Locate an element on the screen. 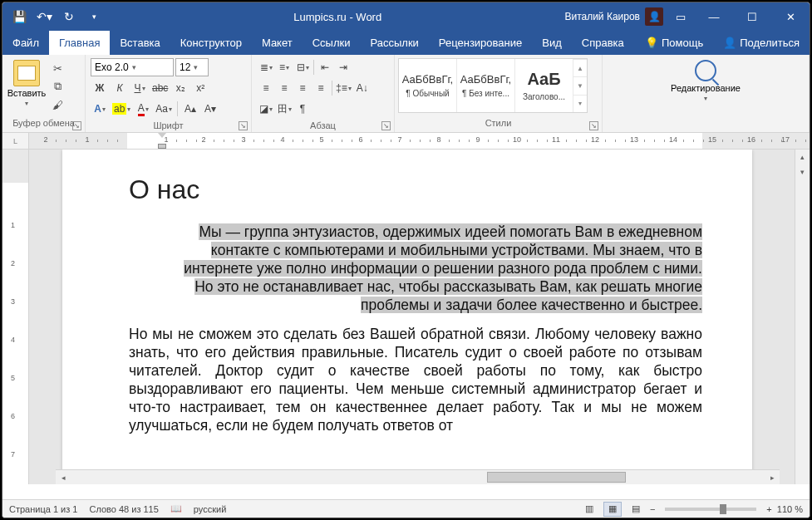  paste-button: Вставить ▾ is located at coordinates (27, 83).